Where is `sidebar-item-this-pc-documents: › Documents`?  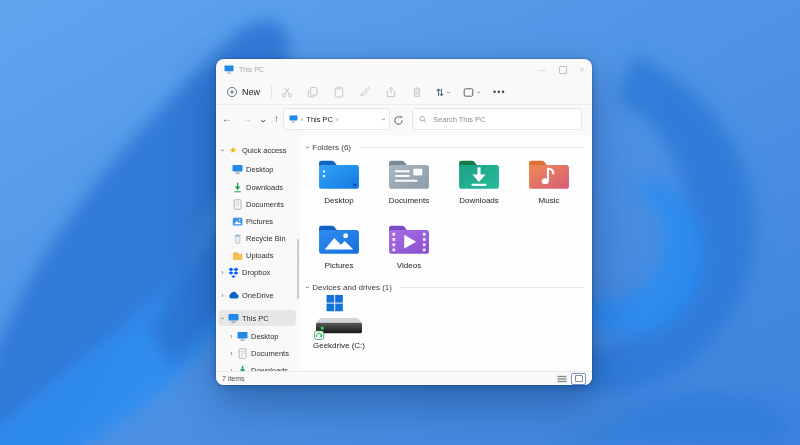 sidebar-item-this-pc-documents: › Documents is located at coordinates (262, 353).